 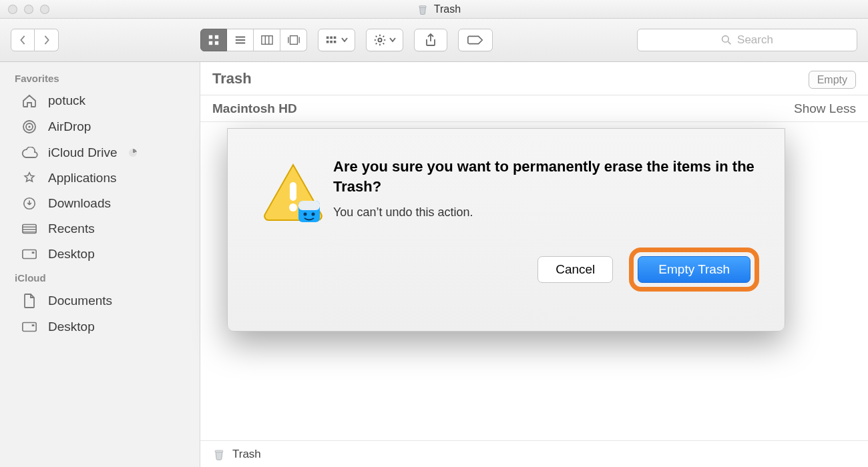 I want to click on window-title-text: Trash, so click(x=447, y=9).